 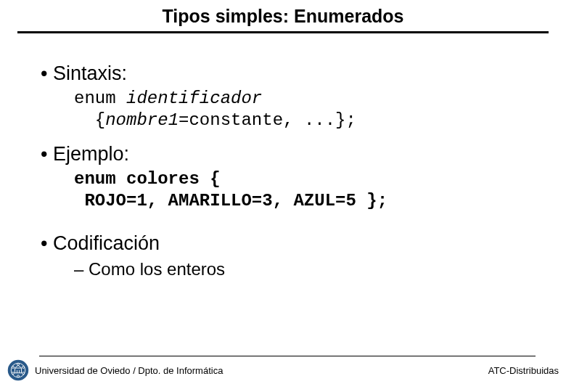 What do you see at coordinates (283, 244) in the screenshot?
I see `bullet-codificacion: Codificación` at bounding box center [283, 244].